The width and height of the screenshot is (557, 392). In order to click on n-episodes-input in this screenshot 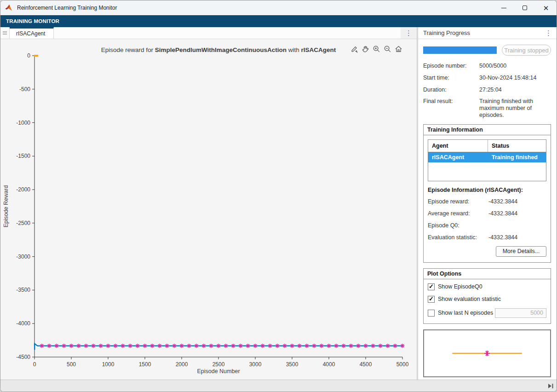, I will do `click(521, 313)`.